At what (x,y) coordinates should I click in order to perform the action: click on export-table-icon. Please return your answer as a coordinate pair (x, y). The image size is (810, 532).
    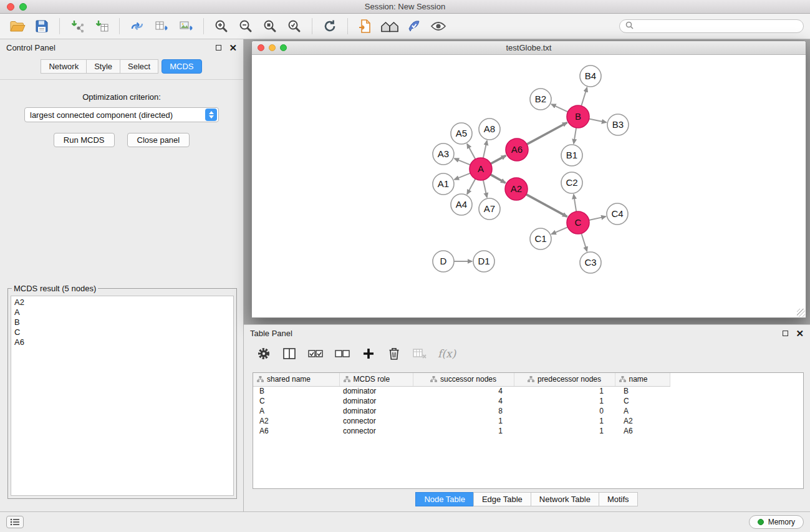
    Looking at the image, I should click on (162, 26).